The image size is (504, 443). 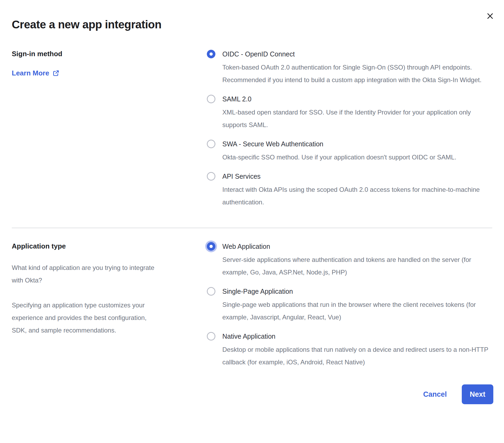 What do you see at coordinates (357, 246) in the screenshot?
I see `apptype-option-web-label: Web Application` at bounding box center [357, 246].